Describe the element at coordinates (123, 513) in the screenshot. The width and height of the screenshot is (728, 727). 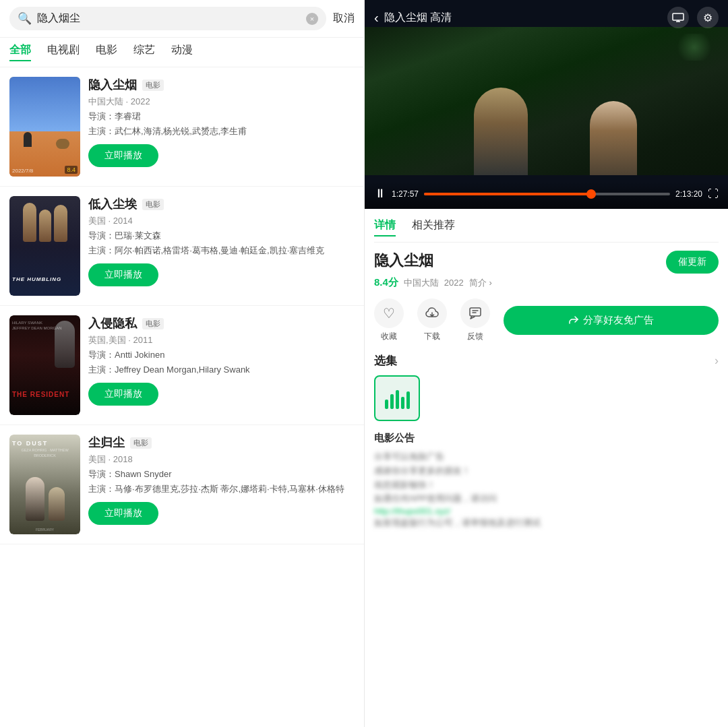
I see `play-button-4: 立即播放` at that location.